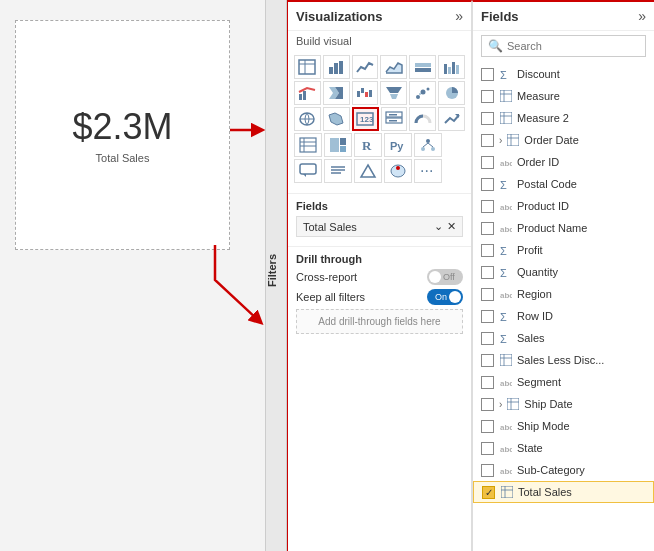 The image size is (654, 551). What do you see at coordinates (535, 316) in the screenshot?
I see `field-name-label: Row ID` at bounding box center [535, 316].